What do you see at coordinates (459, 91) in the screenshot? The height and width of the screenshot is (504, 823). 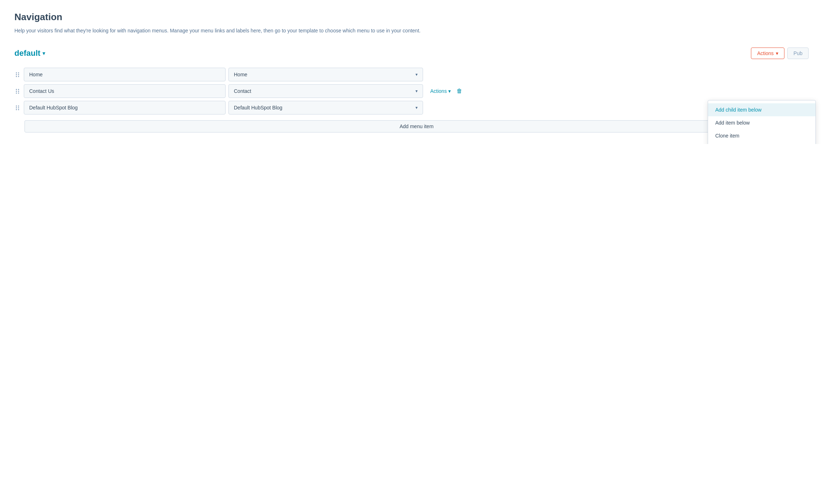 I see `delete-button: 🗑` at bounding box center [459, 91].